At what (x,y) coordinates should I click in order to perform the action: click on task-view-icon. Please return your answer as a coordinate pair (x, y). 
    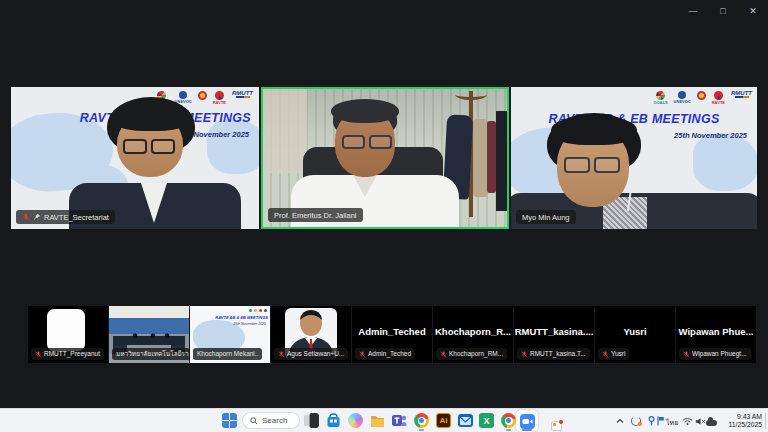
    Looking at the image, I should click on (312, 420).